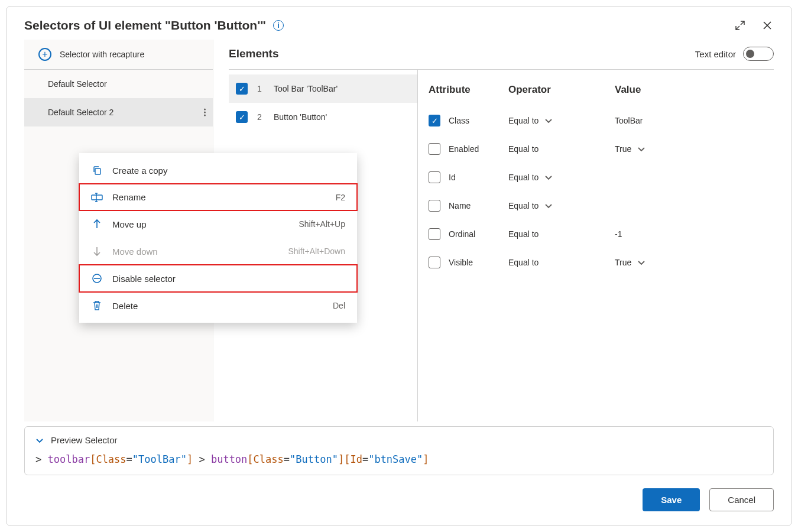 This screenshot has width=798, height=532. What do you see at coordinates (618, 234) in the screenshot?
I see `attribute-value: -1` at bounding box center [618, 234].